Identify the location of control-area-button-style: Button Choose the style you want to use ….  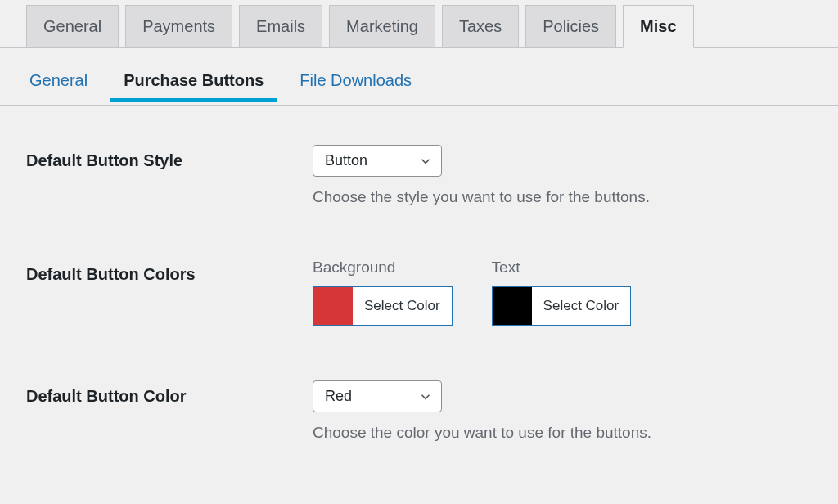
(562, 175).